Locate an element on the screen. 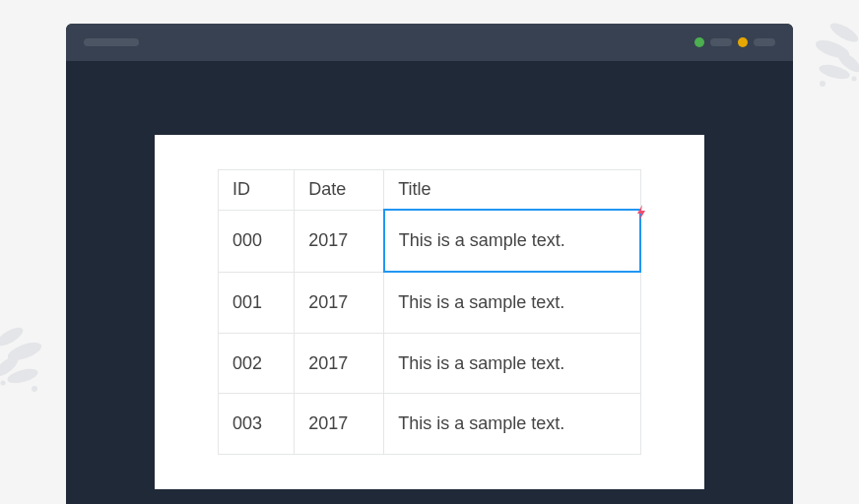 This screenshot has height=504, width=859. cell-title-selected: This is a sample text. is located at coordinates (512, 240).